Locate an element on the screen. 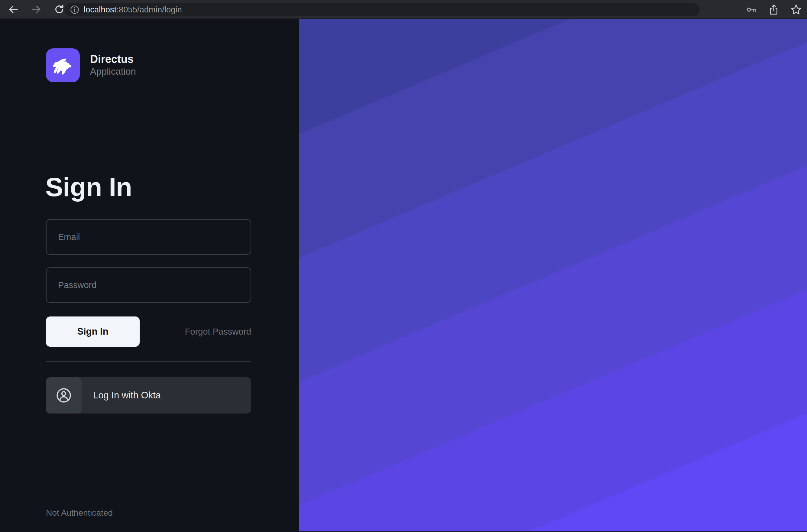 The height and width of the screenshot is (532, 807). back-button is located at coordinates (14, 10).